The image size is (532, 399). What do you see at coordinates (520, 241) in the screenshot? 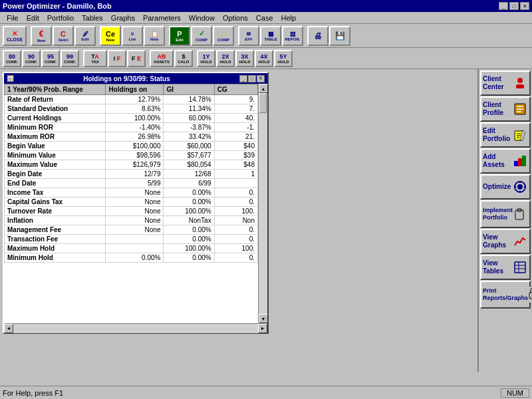
I see `view-graphs-icon` at bounding box center [520, 241].